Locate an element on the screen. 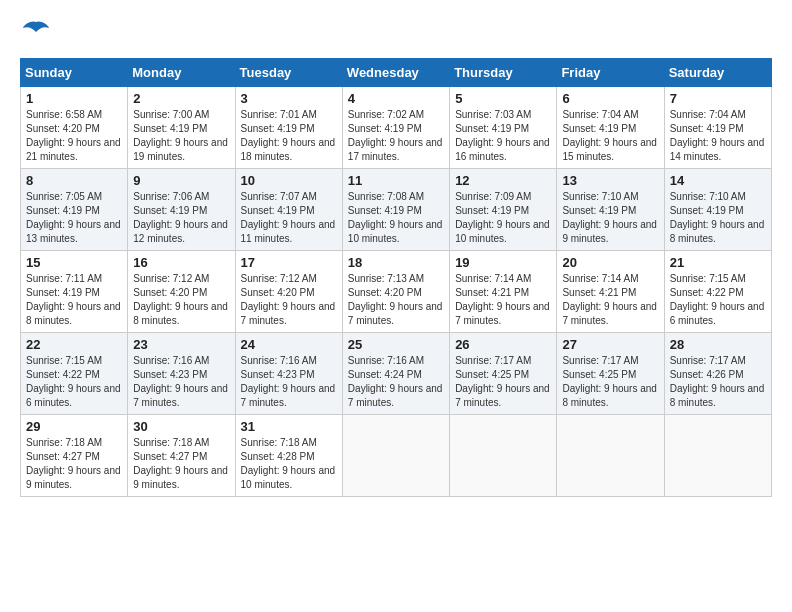 This screenshot has width=792, height=612. day-info: Sunrise: 6:58 AMSunset: 4:20 PMDaylight:… is located at coordinates (74, 136).